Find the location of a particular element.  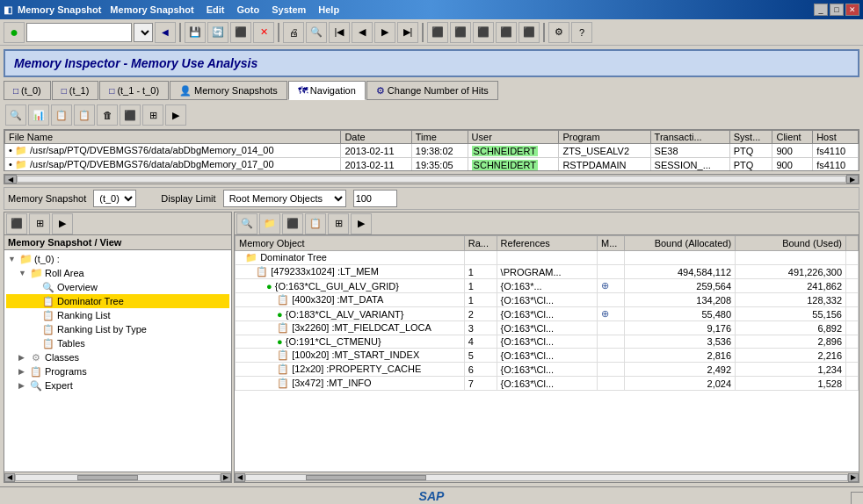

menu-edit: Edit is located at coordinates (216, 10).